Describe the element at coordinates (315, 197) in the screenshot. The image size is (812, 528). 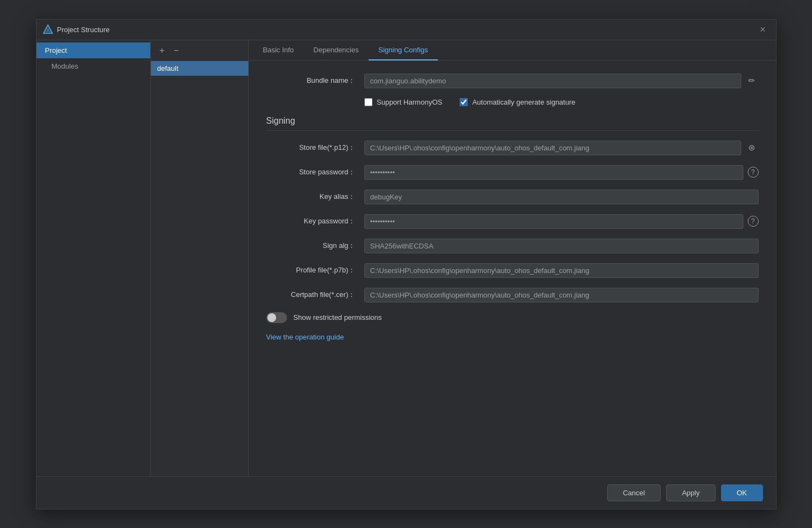
I see `key-alias-label: Key alias：` at that location.